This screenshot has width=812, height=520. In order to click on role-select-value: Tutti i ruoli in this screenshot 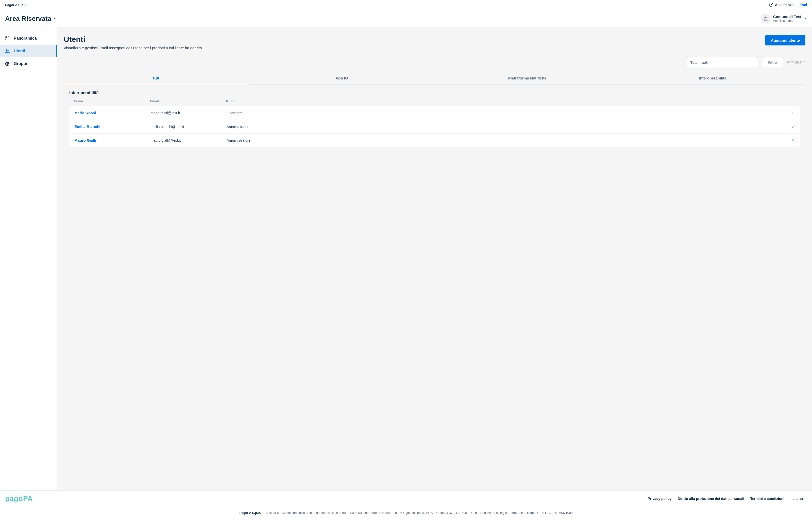, I will do `click(699, 62)`.